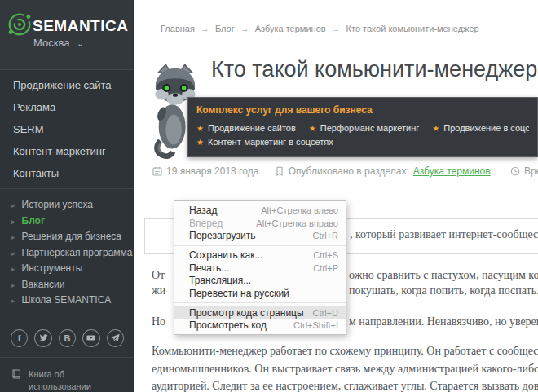 This screenshot has height=392, width=538. Describe the element at coordinates (443, 322) in the screenshot. I see `paragraph-fragment: м направлении. Ненавязчиво, но уверенн` at that location.